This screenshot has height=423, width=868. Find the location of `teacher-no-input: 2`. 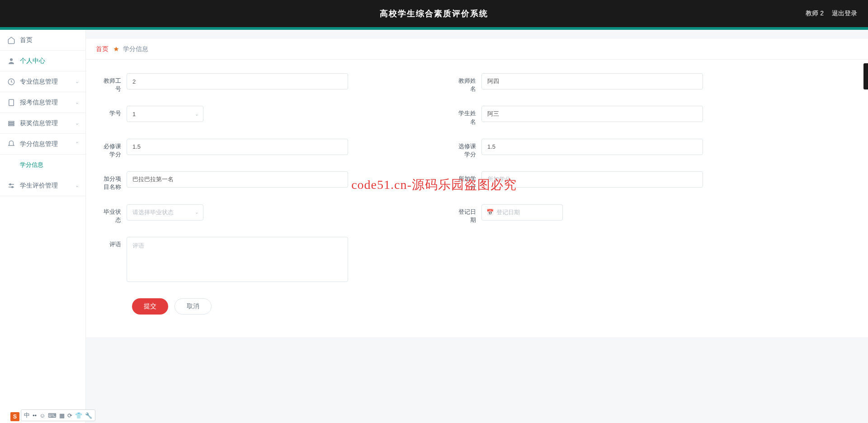

teacher-no-input: 2 is located at coordinates (237, 81).